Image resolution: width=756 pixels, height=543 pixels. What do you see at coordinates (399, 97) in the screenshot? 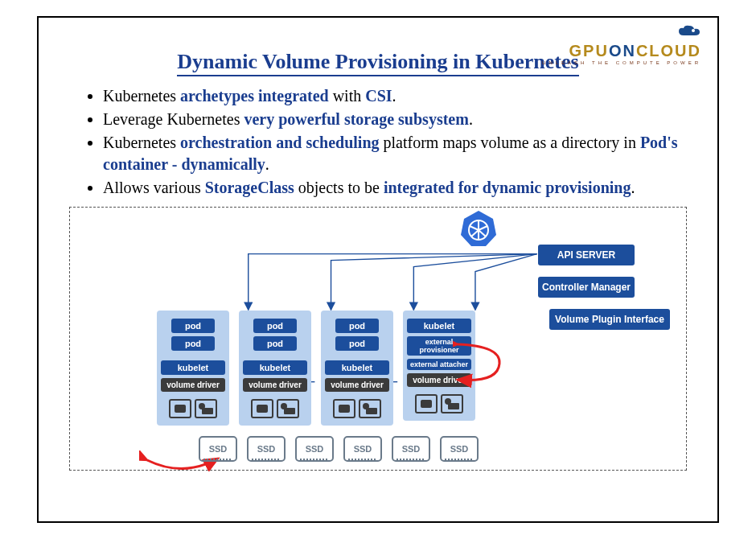
I see `list-item: Kubernetes archetypes integrated with CS…` at bounding box center [399, 97].